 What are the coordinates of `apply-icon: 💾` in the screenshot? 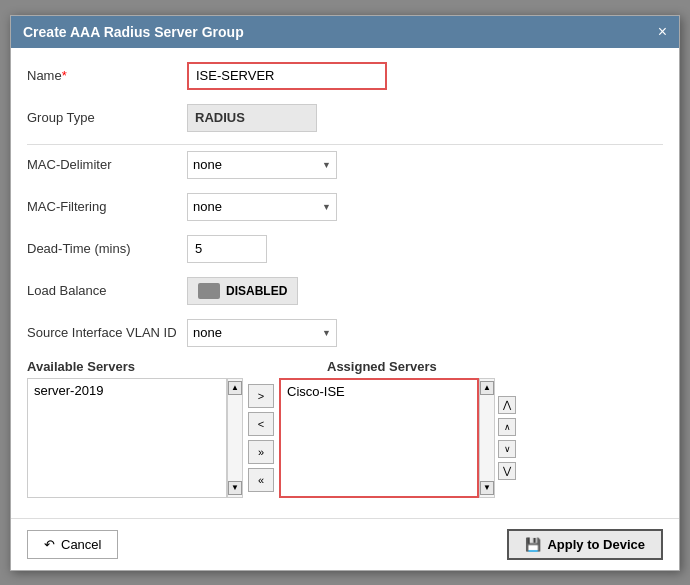 It's located at (533, 544).